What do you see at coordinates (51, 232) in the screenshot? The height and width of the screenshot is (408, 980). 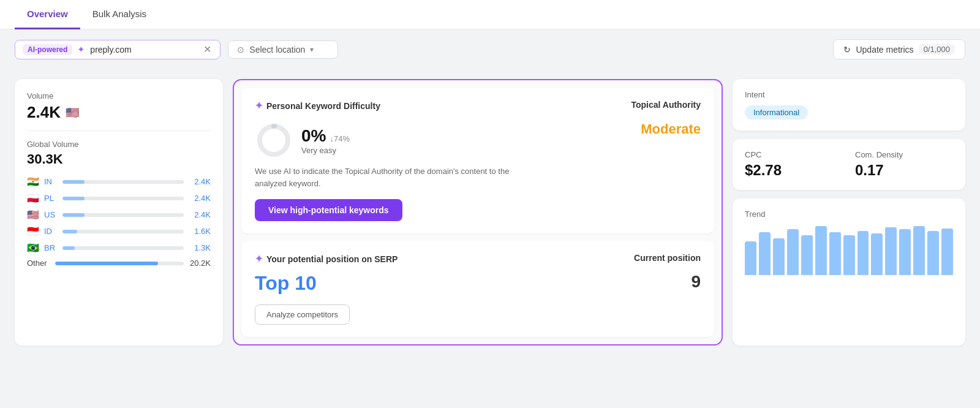 I see `country-code: ID` at bounding box center [51, 232].